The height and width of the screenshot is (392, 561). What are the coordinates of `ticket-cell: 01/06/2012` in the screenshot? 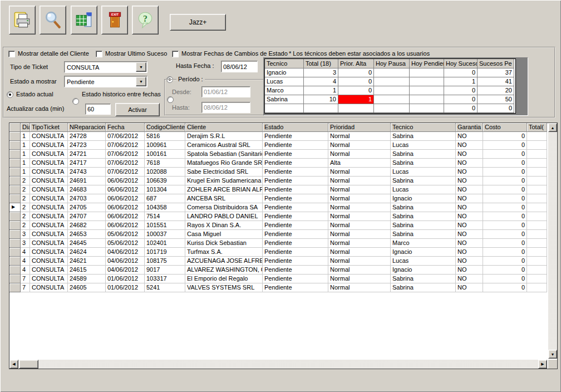 It's located at (125, 288).